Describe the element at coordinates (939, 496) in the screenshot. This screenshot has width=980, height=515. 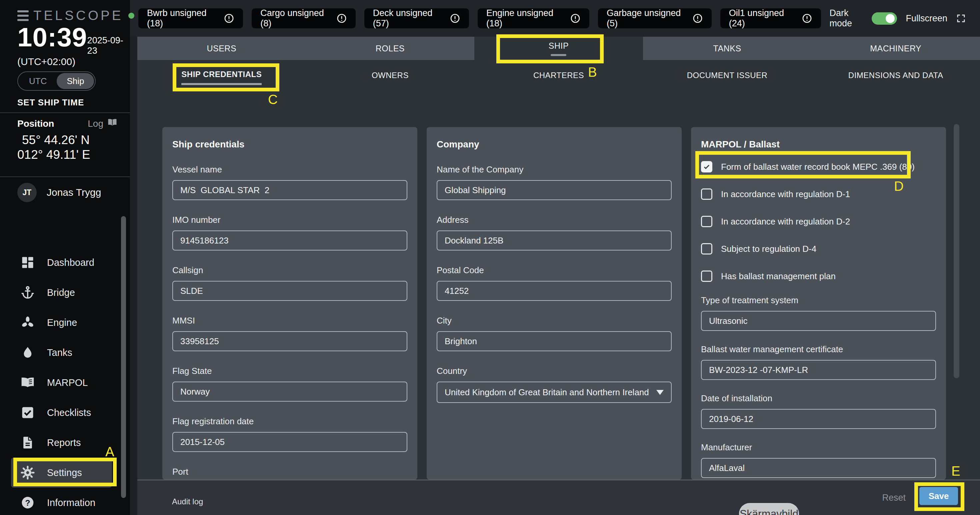
I see `save-button: Save` at that location.